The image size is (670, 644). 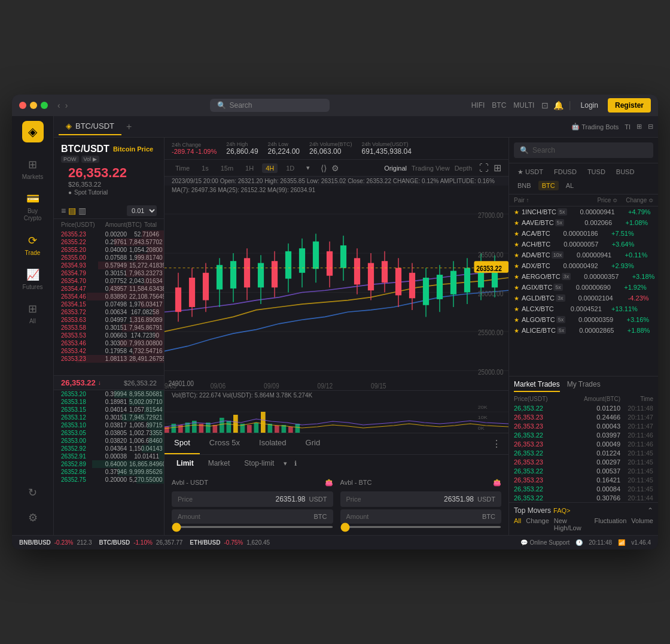 What do you see at coordinates (559, 105) in the screenshot?
I see `bell-icon: 🔔` at bounding box center [559, 105].